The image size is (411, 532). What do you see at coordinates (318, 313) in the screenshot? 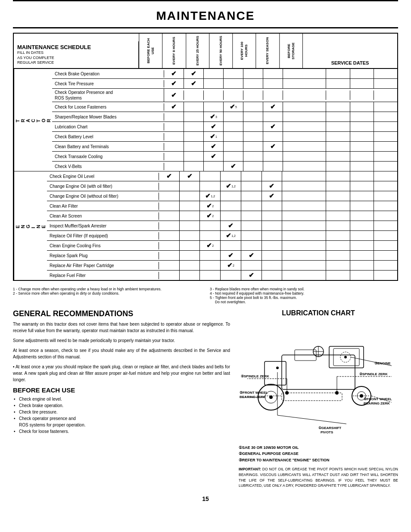
I see `lub-chart-heading: LUBRICATION CHART` at bounding box center [318, 313].